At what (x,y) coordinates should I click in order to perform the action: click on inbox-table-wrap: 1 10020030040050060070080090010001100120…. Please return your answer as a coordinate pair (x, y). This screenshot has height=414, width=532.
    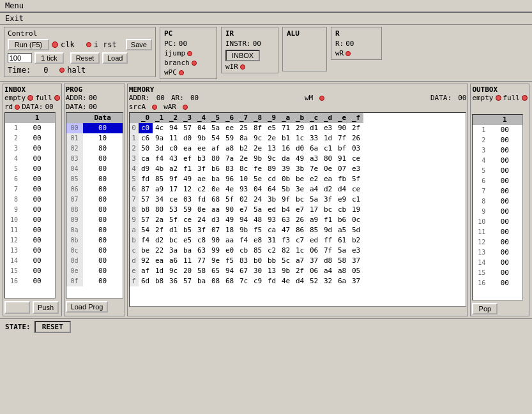
    Looking at the image, I should click on (30, 205).